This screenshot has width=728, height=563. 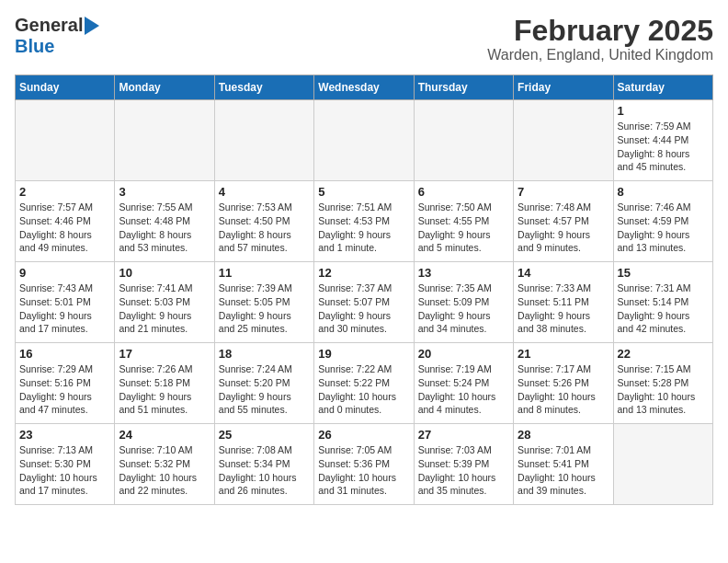 What do you see at coordinates (164, 272) in the screenshot?
I see `day-number: 10` at bounding box center [164, 272].